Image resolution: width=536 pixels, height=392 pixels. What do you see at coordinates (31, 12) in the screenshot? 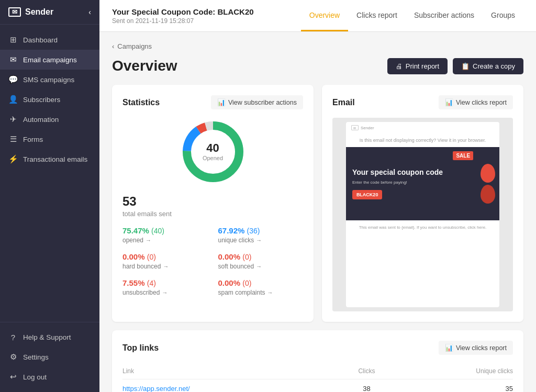
I see `sidebar-logo: Sender` at bounding box center [31, 12].